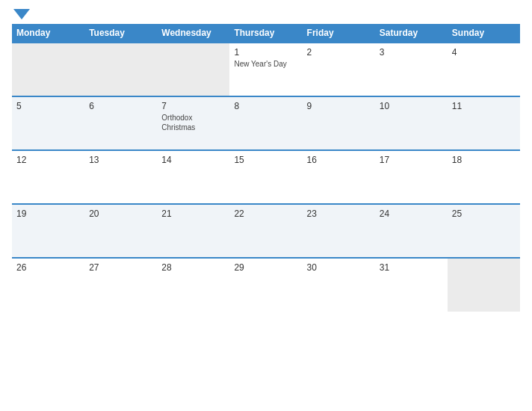  Describe the element at coordinates (339, 177) in the screenshot. I see `day-cell: 16` at that location.